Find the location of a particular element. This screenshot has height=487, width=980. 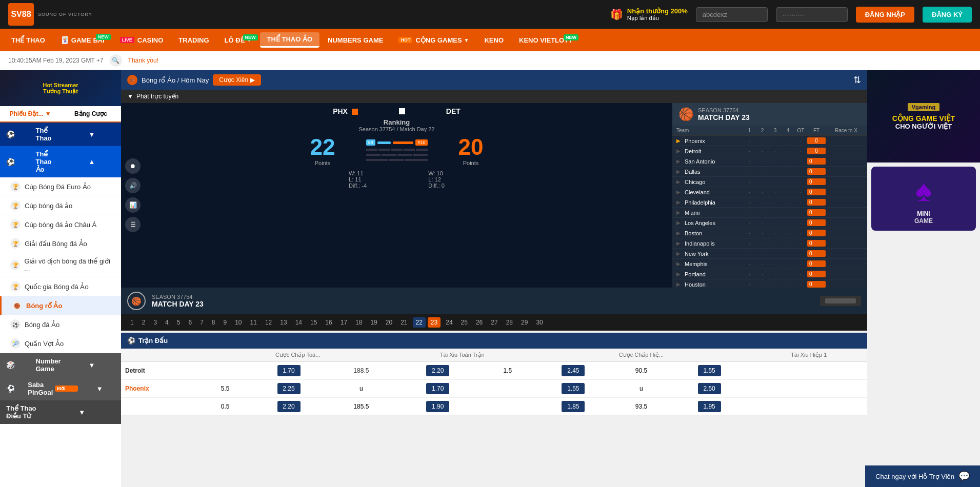

day-19: 19 is located at coordinates (373, 322).